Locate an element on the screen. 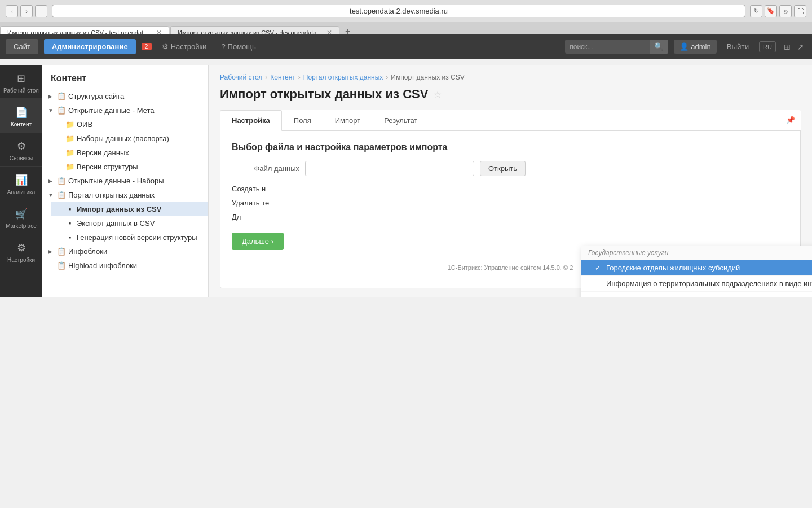  notification-badge: 2 is located at coordinates (147, 46).